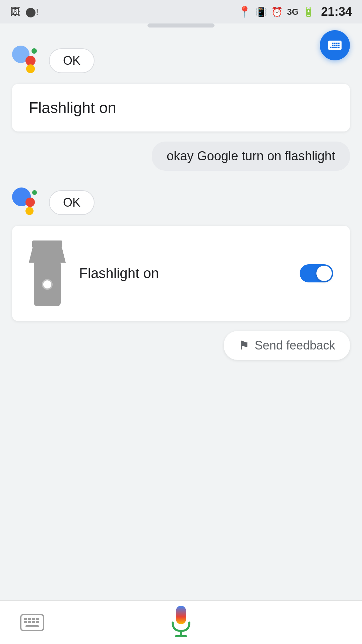 The height and width of the screenshot is (644, 362). I want to click on feedback-icon: ⚑, so click(244, 345).